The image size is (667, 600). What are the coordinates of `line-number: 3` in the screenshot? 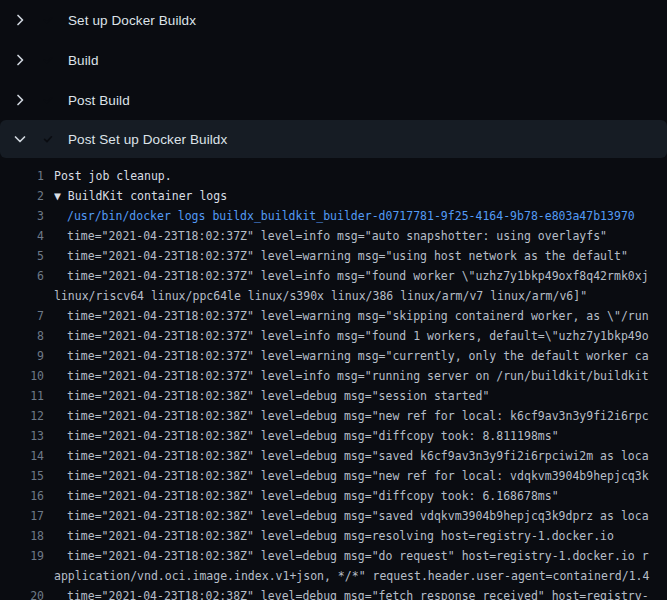 It's located at (22, 216).